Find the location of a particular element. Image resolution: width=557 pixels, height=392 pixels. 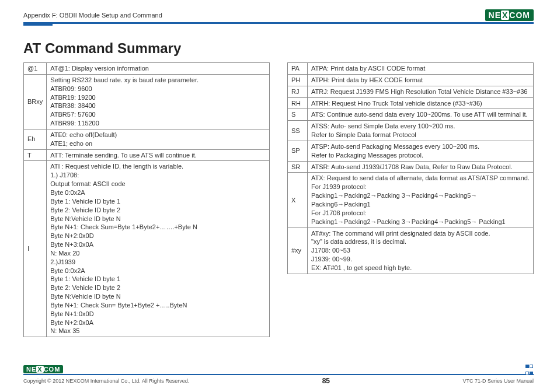

table-row: @1AT@1: Display version information is located at coordinates (147, 69).